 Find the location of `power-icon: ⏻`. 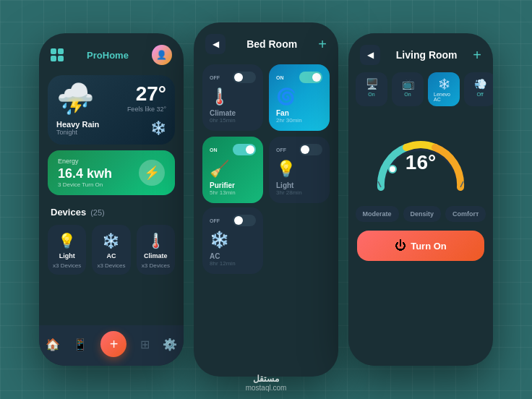

power-icon: ⏻ is located at coordinates (400, 246).